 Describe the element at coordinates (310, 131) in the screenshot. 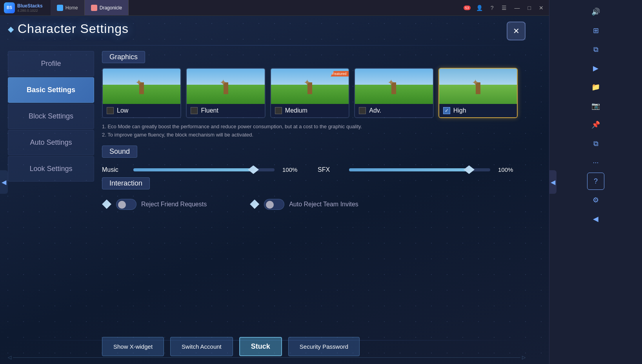

I see `graphics-info: 1. Eco Mode can greatly boost the perfor…` at that location.